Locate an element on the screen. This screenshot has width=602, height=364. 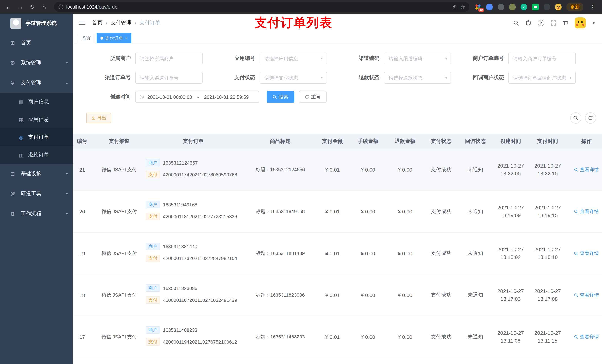
merchant-order-no: 1635311949168 is located at coordinates (180, 205).